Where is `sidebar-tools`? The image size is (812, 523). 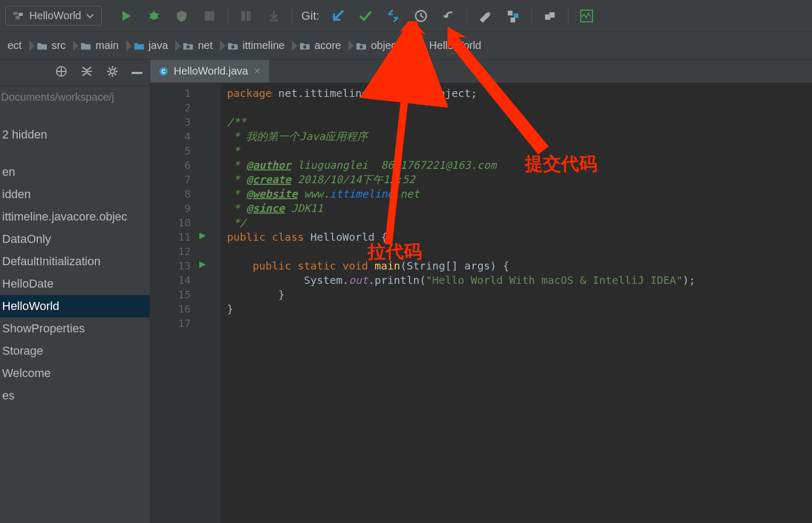
sidebar-tools is located at coordinates (75, 72).